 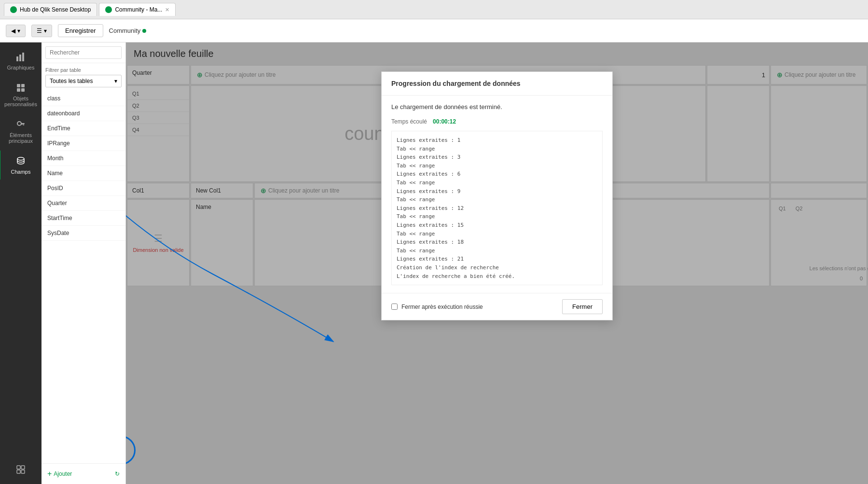 What do you see at coordinates (144, 31) in the screenshot?
I see `community-status-dot` at bounding box center [144, 31].